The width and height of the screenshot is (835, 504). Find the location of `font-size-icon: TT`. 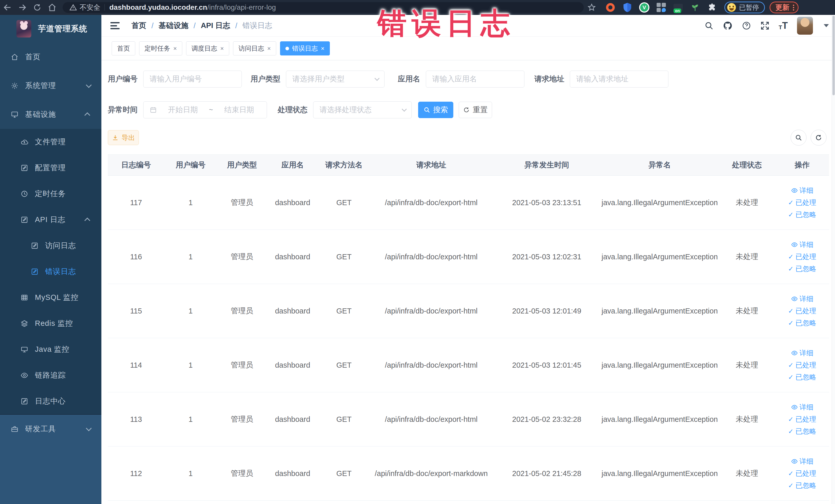

font-size-icon: TT is located at coordinates (783, 26).